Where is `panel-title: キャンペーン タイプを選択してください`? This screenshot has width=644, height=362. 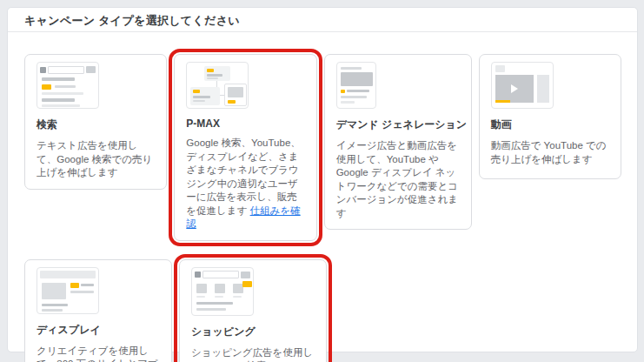
panel-title: キャンペーン タイプを選択してください is located at coordinates (322, 20).